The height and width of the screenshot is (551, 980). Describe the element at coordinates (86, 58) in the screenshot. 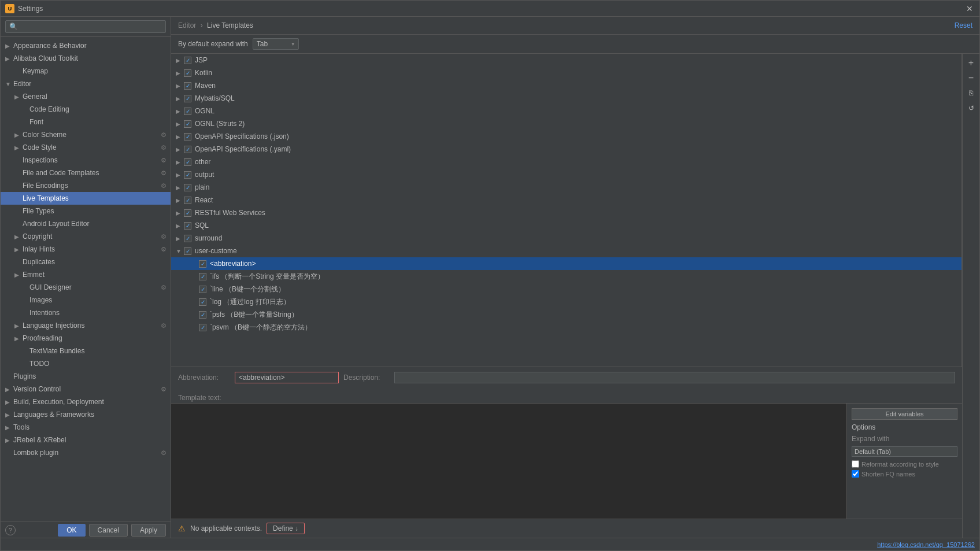

I see `sidebar-item-alibaba: ▶ Alibaba Cloud Toolkit` at that location.